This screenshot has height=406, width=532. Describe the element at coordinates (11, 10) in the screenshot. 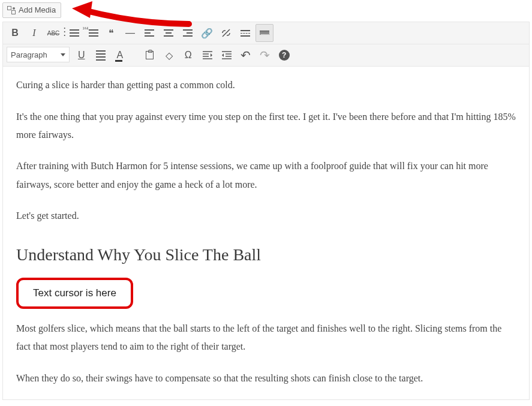

I see `media-icon` at that location.